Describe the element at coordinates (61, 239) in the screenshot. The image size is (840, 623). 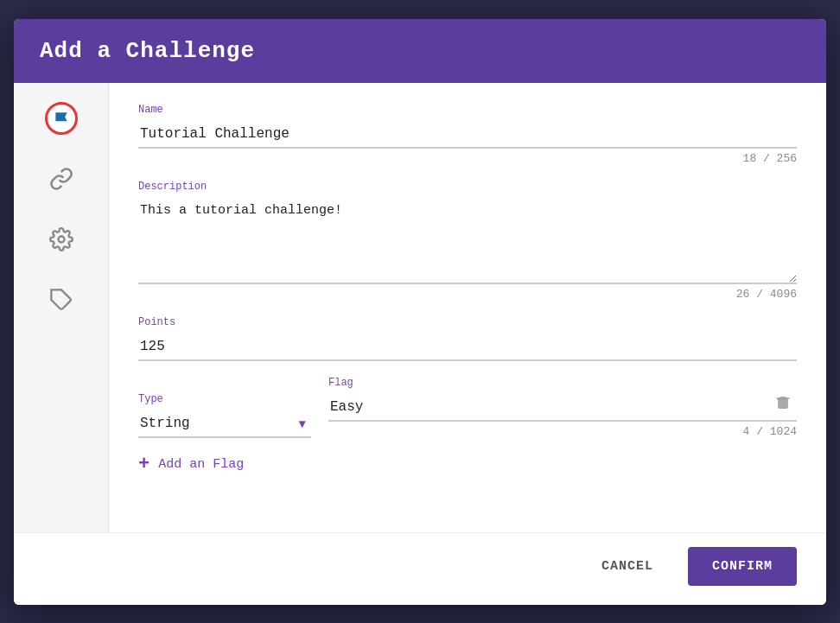
I see `sidebar-item-settings` at that location.